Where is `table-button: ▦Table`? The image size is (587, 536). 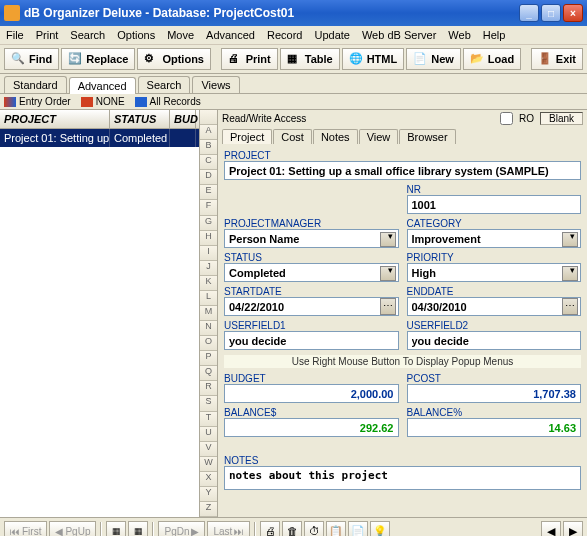
table-button: ▦Table is located at coordinates (310, 59).